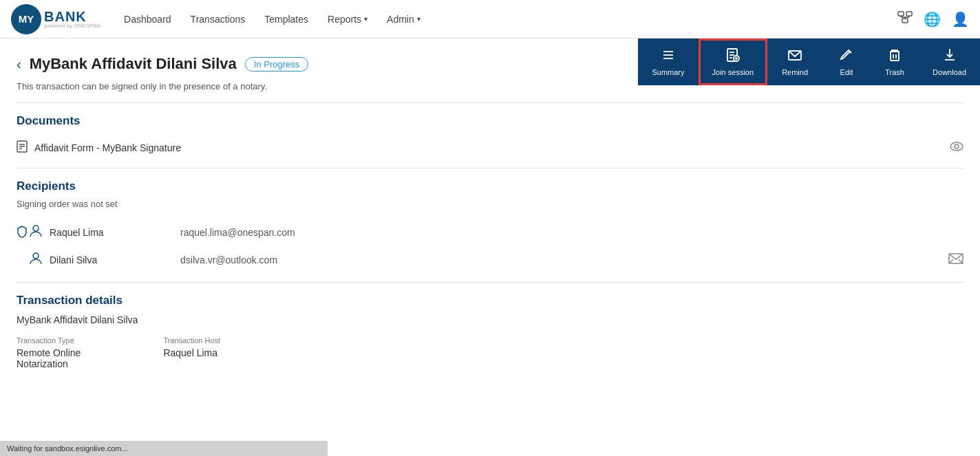 This screenshot has height=456, width=980. Describe the element at coordinates (111, 232) in the screenshot. I see `recipient-1-name: Raquel Lima` at that location.